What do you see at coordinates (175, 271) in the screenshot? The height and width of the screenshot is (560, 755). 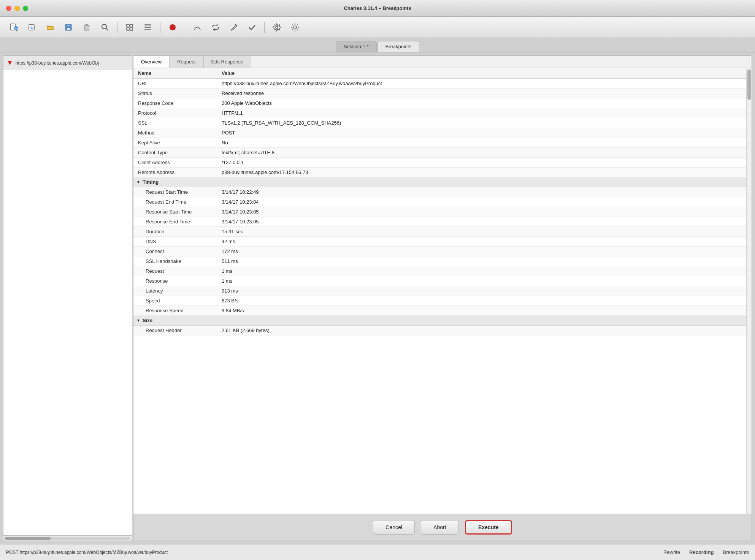 I see `table-cell-name: Request` at bounding box center [175, 271].